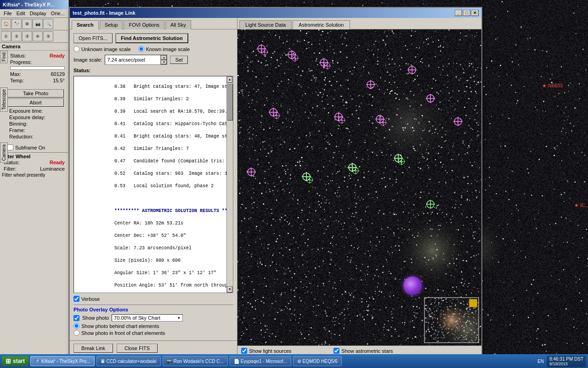 The width and height of the screenshot is (588, 368). I want to click on toolbar-btn-1: 🏠, so click(6, 24).